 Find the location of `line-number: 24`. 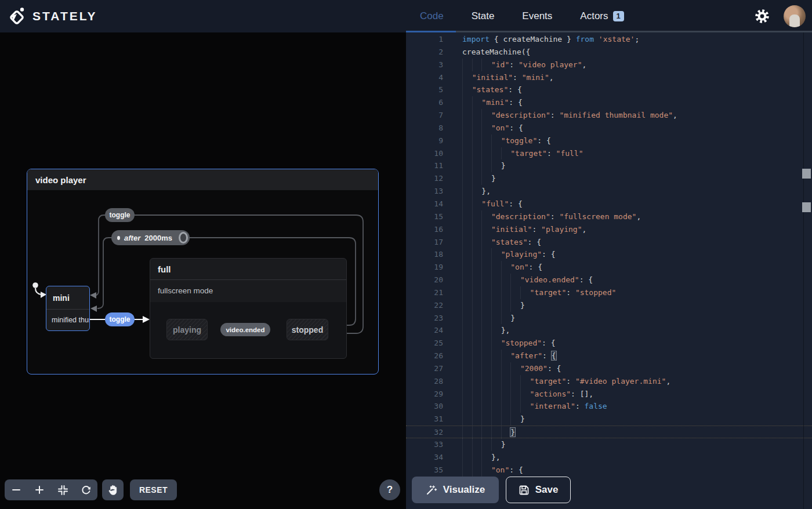

line-number: 24 is located at coordinates (425, 330).